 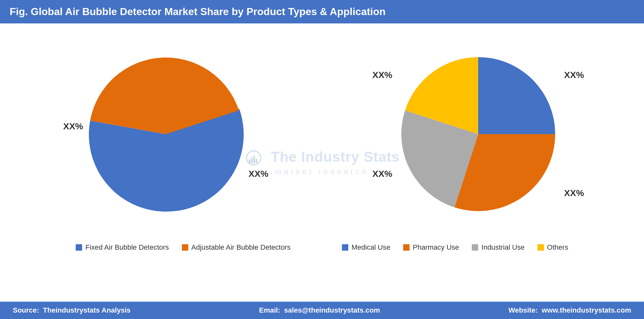 I want to click on legend-group-left: Fixed Air Bubble Detectors Adjustable Ai…, so click(x=183, y=247).